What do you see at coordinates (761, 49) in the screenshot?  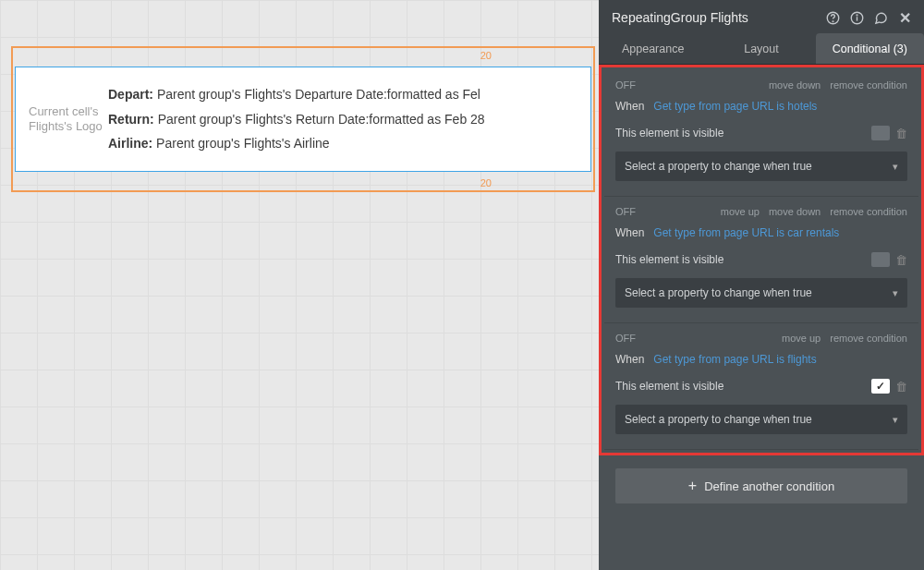 I see `panel-tabs: Appearance Layout Conditional (3)` at bounding box center [761, 49].